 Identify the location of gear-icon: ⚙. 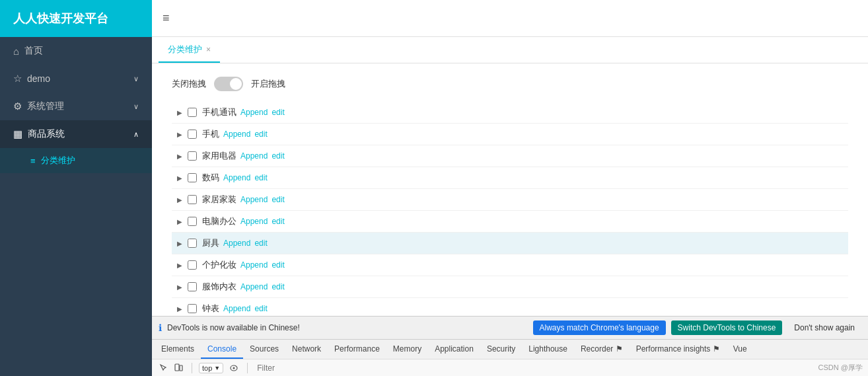
(17, 106).